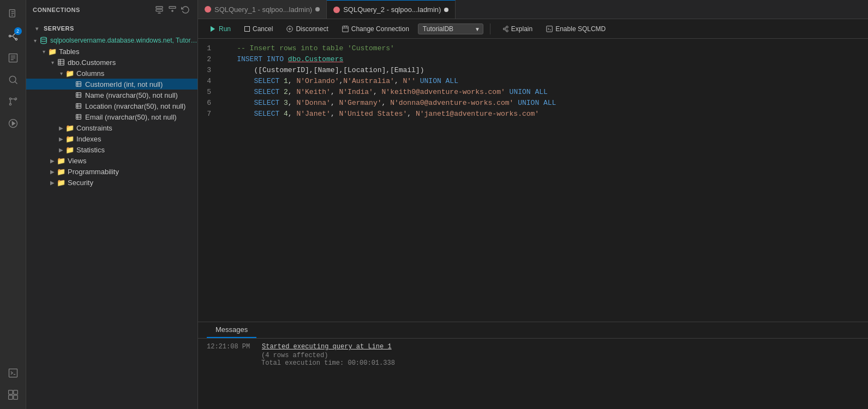  What do you see at coordinates (52, 171) in the screenshot?
I see `programmability-chevron: ▶` at bounding box center [52, 171].